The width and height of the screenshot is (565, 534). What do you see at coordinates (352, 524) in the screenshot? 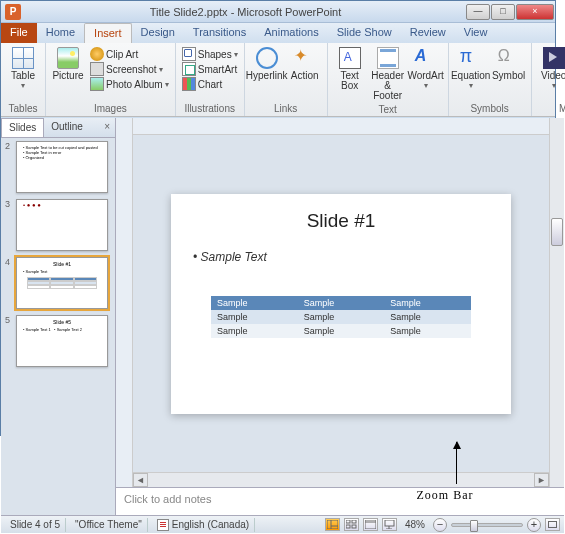
I see `view-sorter-icon` at bounding box center [352, 524].